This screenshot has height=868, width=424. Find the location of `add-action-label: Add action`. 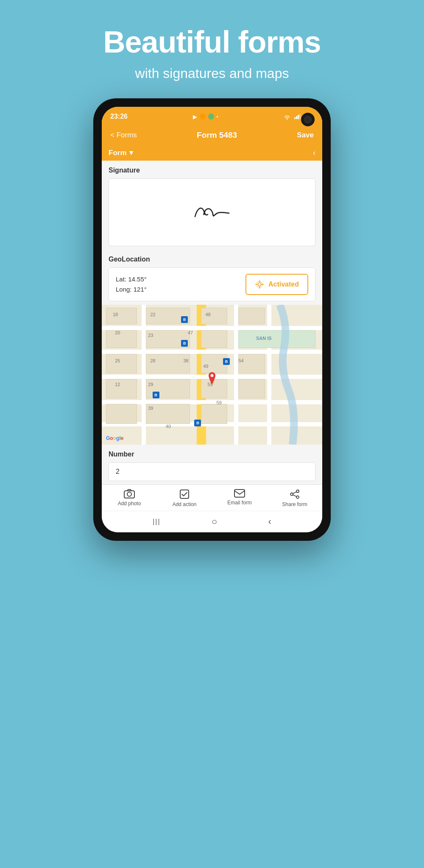

add-action-label: Add action is located at coordinates (185, 504).